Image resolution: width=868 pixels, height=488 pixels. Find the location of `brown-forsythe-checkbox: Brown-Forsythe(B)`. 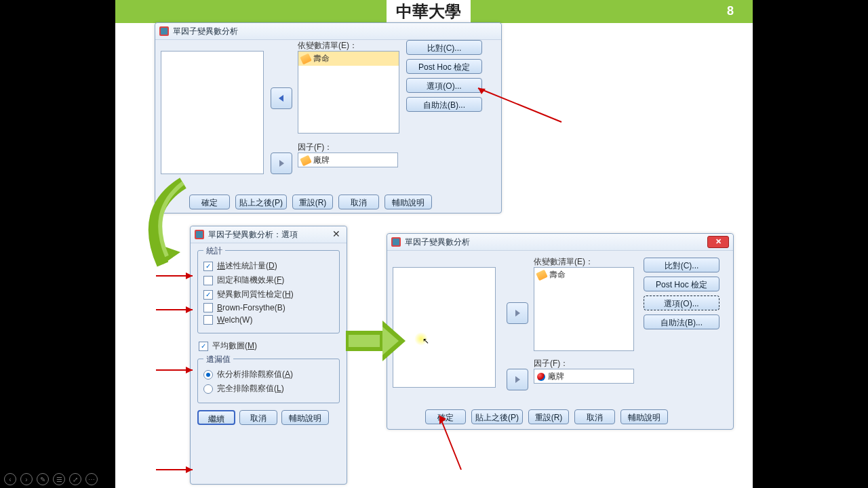

brown-forsythe-checkbox: Brown-Forsythe(B) is located at coordinates (269, 308).